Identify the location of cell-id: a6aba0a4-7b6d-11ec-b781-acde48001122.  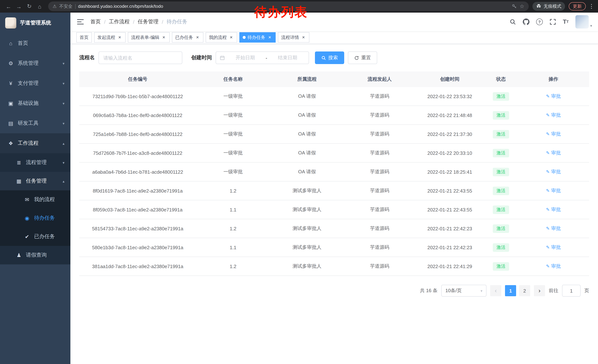
(138, 172).